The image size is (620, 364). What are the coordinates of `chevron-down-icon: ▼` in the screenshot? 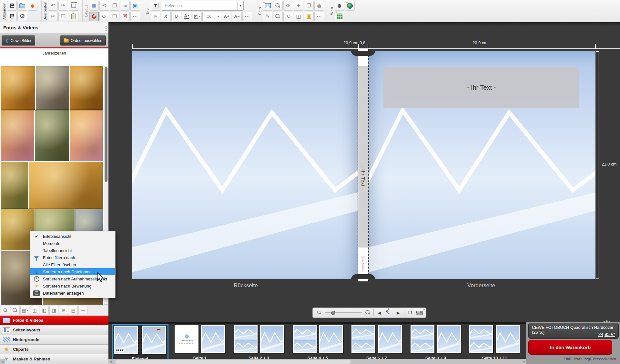 It's located at (218, 16).